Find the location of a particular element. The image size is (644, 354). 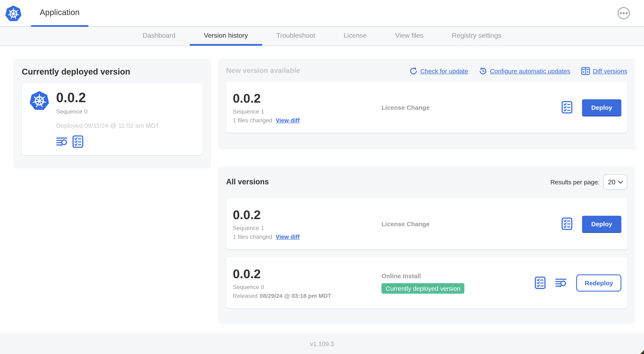

app-icon is located at coordinates (40, 101).